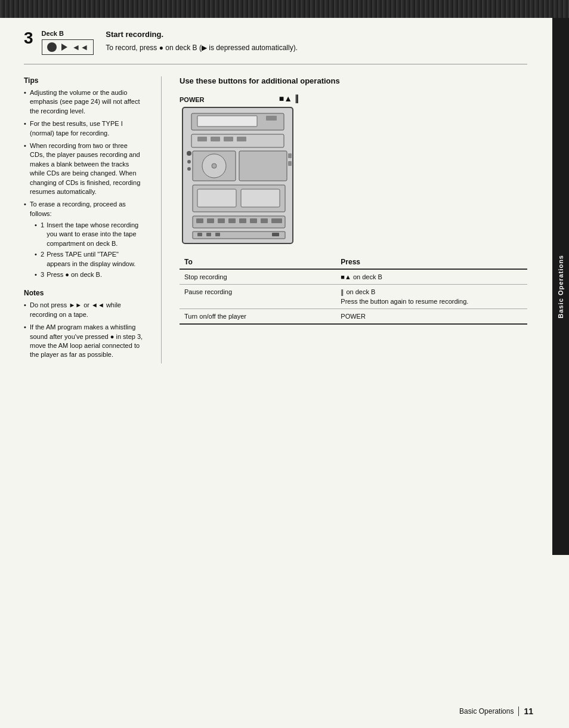  What do you see at coordinates (68, 47) in the screenshot?
I see `deck-controls: ◄◄` at bounding box center [68, 47].